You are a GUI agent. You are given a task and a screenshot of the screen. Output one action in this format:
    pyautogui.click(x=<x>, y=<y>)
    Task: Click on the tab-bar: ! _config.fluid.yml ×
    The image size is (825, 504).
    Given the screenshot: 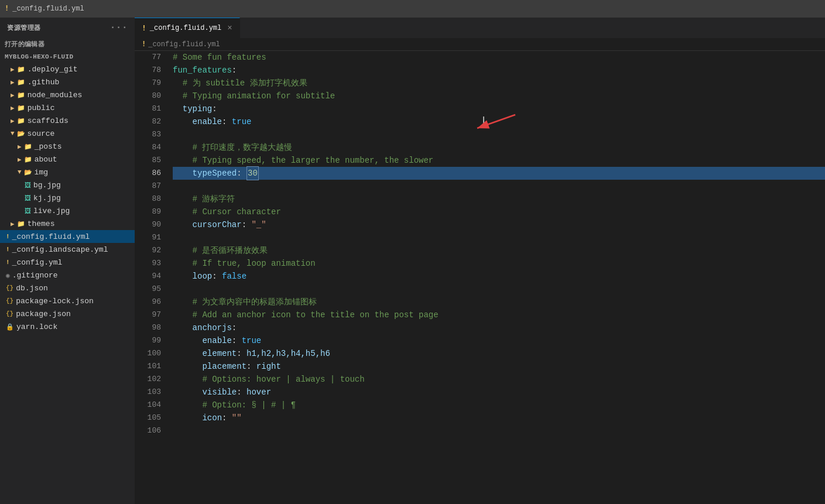 What is the action you would take?
    pyautogui.click(x=480, y=28)
    